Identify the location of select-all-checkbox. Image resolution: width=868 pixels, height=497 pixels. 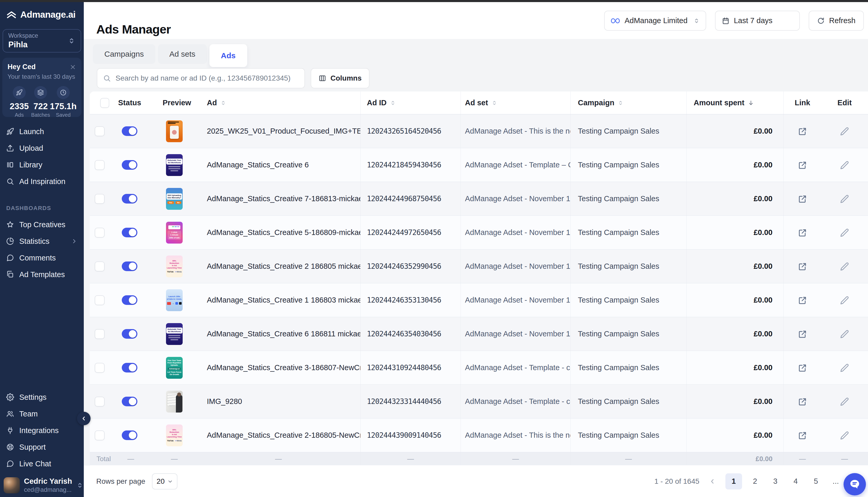
(105, 103).